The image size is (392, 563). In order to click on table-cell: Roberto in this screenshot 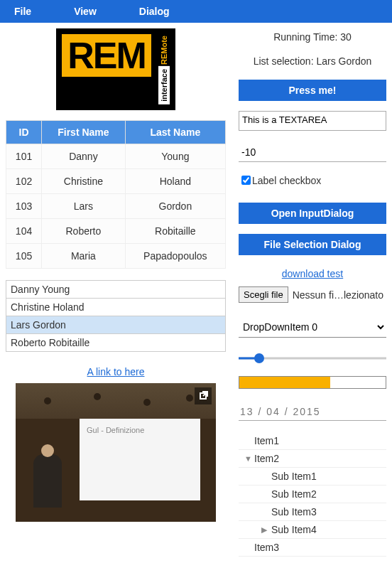, I will do `click(84, 230)`.